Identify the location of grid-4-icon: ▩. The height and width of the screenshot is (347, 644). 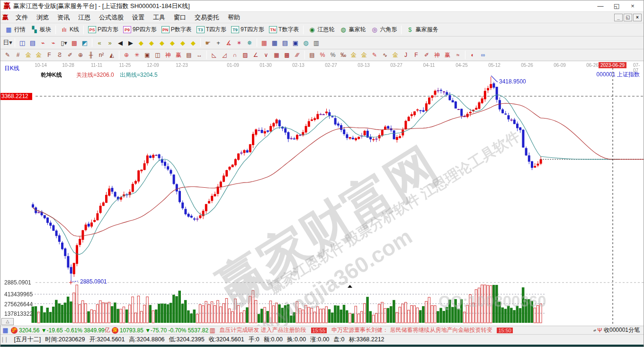
(287, 55).